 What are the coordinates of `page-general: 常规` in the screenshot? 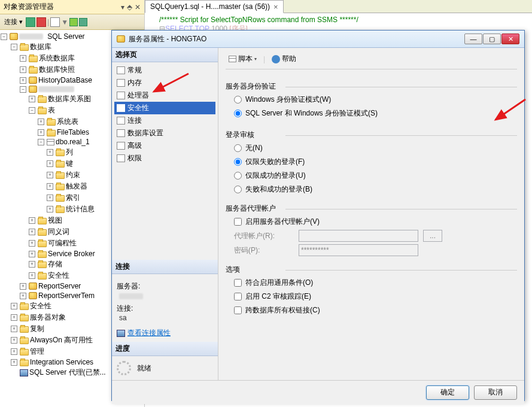 It's located at (165, 71).